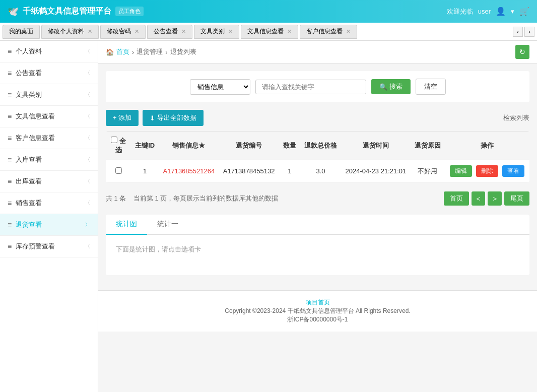  I want to click on search-button: 🔍 搜索, so click(391, 87).